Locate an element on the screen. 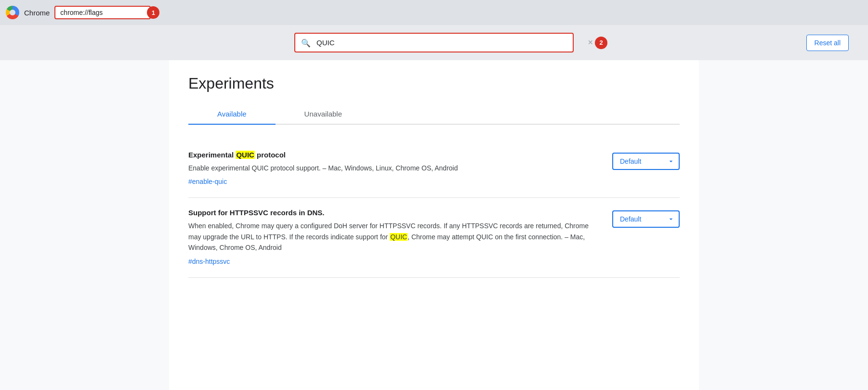 The image size is (868, 390). experiment-desc-dns-httpssvc: When enabled, Chrome may query a configu… is located at coordinates (391, 237).